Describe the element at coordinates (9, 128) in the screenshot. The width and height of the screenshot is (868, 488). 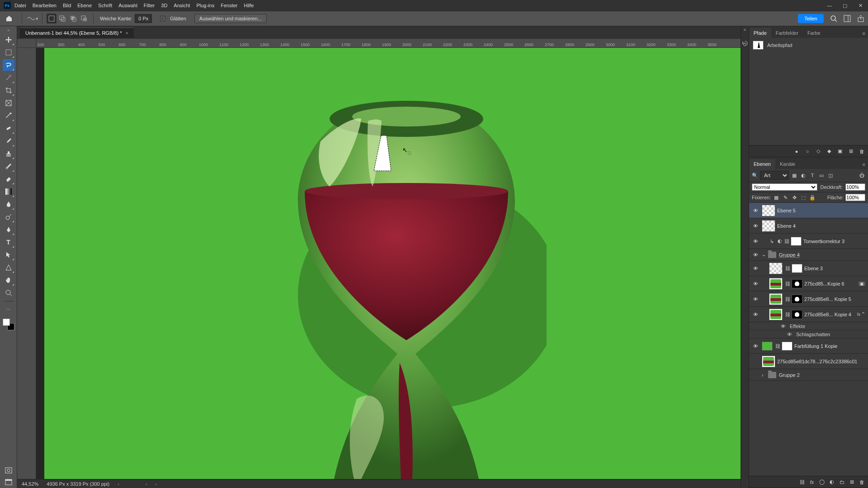
I see `healing-tool` at that location.